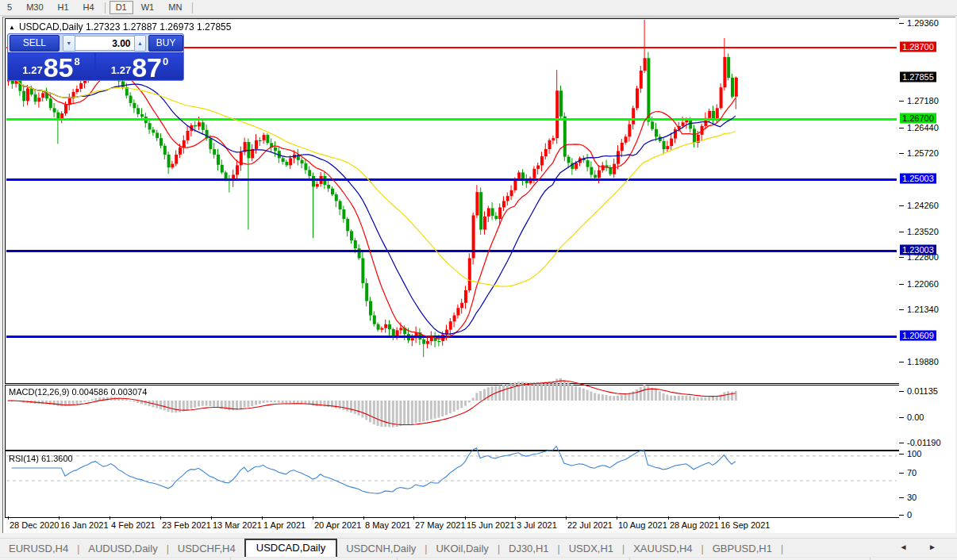 The height and width of the screenshot is (560, 957). What do you see at coordinates (51, 67) in the screenshot?
I see `sell-price-display: 1.27 85 8` at bounding box center [51, 67].